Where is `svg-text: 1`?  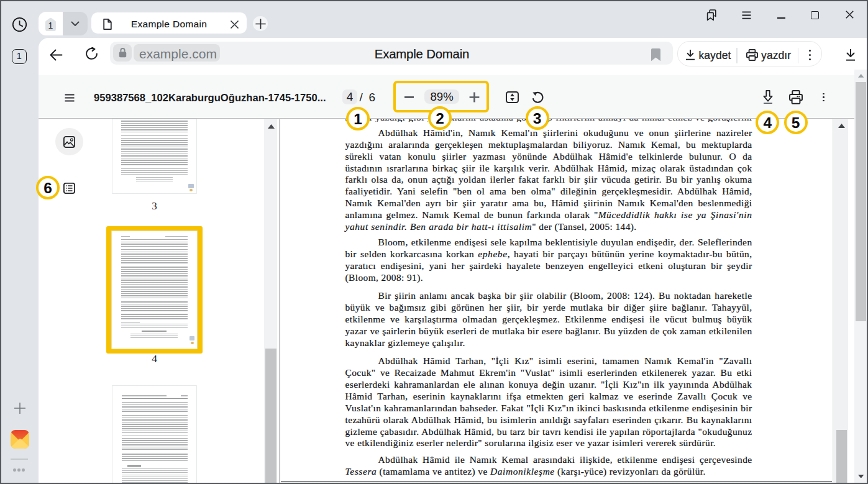
svg-text: 1 is located at coordinates (50, 25).